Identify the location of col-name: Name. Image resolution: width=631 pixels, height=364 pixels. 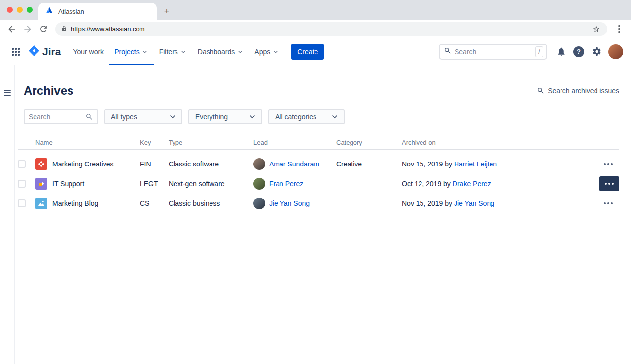
(88, 143).